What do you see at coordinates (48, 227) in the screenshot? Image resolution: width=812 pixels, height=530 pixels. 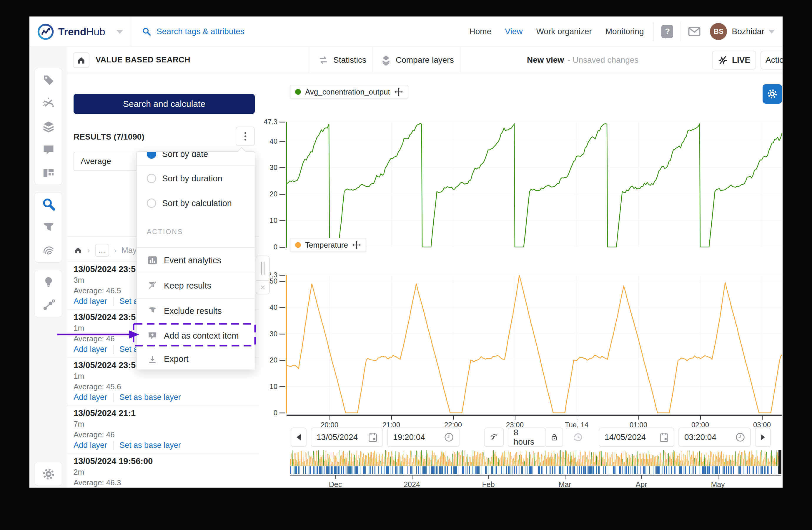 I see `sidebar-item-filter` at bounding box center [48, 227].